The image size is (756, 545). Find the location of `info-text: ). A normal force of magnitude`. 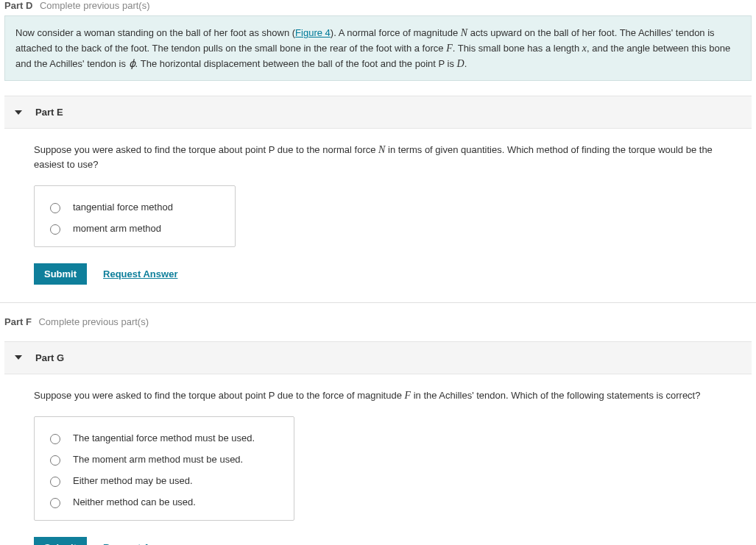

info-text: ). A normal force of magnitude is located at coordinates (396, 32).